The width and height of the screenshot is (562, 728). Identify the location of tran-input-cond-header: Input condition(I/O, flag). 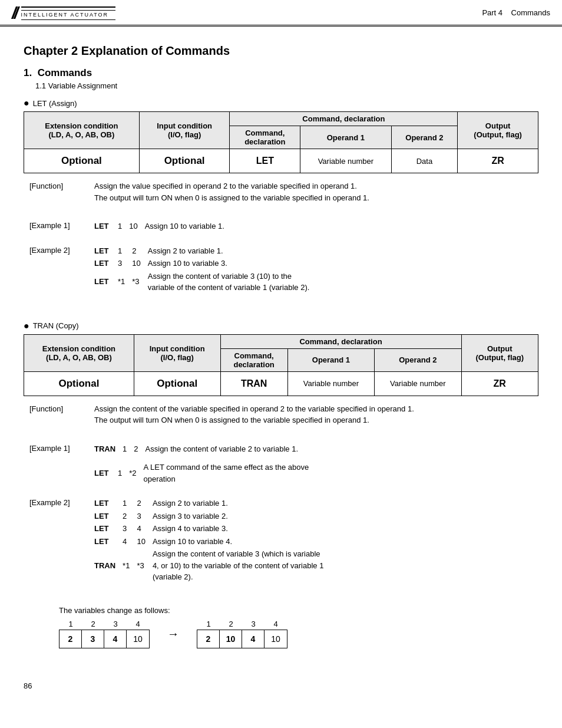
(177, 353).